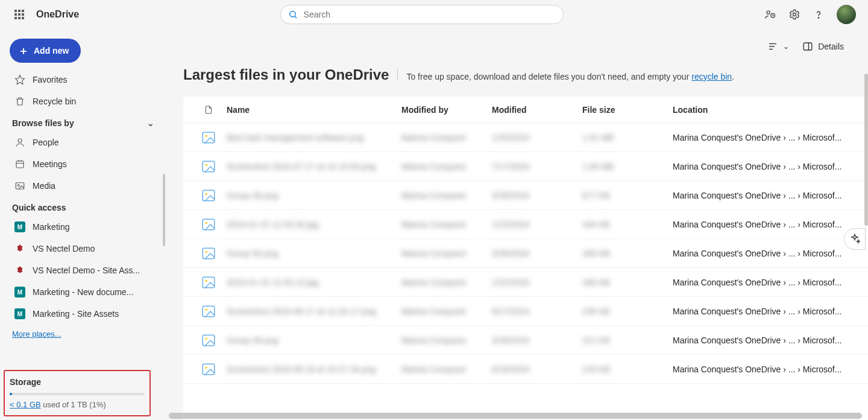 This screenshot has height=420, width=868. What do you see at coordinates (77, 393) in the screenshot?
I see `storage-panel: Storage < 0.1 GB used of 1 TB (1%)` at bounding box center [77, 393].